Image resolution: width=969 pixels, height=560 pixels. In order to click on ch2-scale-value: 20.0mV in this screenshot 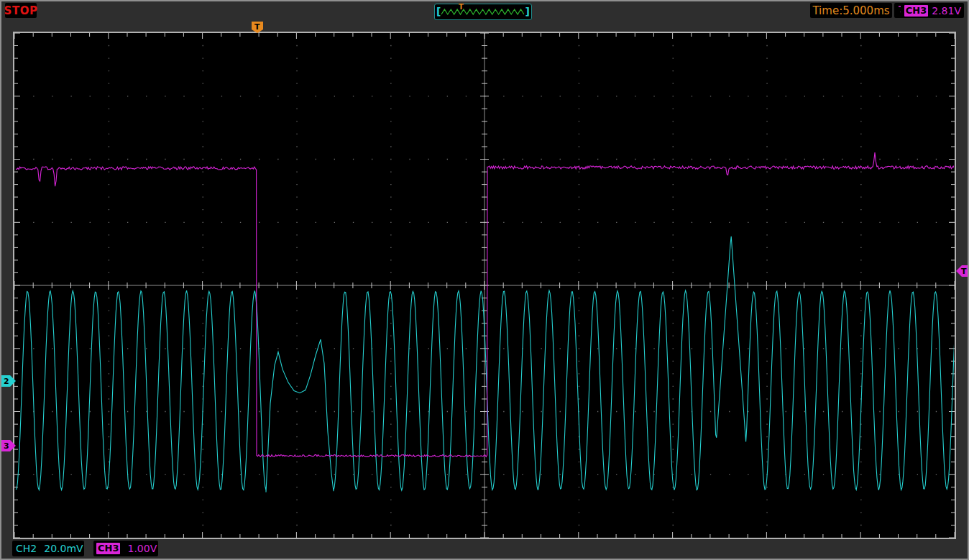, I will do `click(63, 548)`.